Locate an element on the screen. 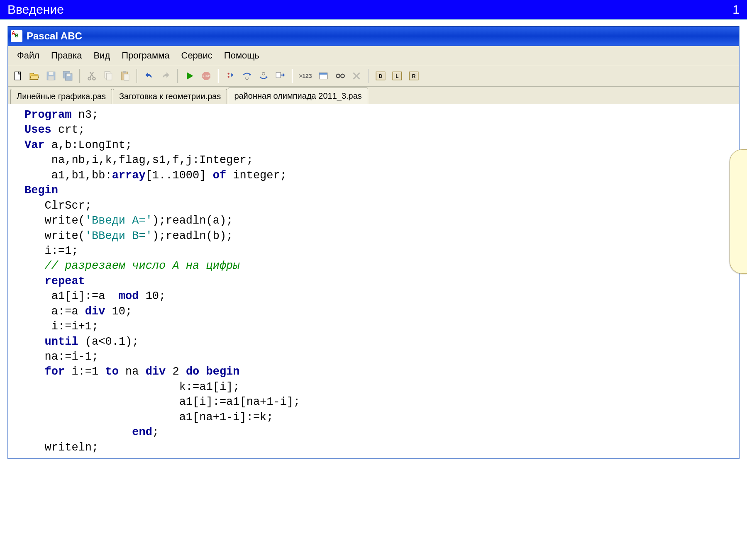 This screenshot has width=747, height=560. vl-icon: L is located at coordinates (397, 76).